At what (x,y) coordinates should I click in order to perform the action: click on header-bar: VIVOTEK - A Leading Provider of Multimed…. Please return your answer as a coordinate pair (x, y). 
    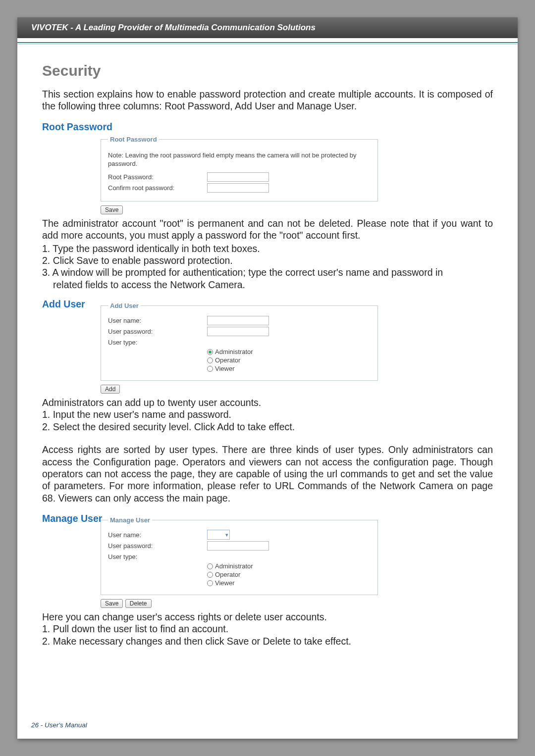
    Looking at the image, I should click on (268, 28).